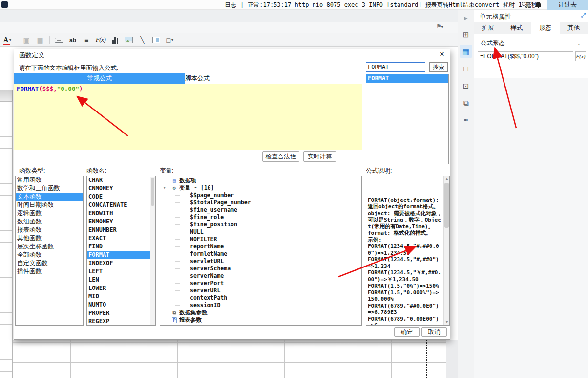 Image resolution: width=588 pixels, height=378 pixels. What do you see at coordinates (49, 263) in the screenshot?
I see `function-type-item: 自定义函数` at bounding box center [49, 263].